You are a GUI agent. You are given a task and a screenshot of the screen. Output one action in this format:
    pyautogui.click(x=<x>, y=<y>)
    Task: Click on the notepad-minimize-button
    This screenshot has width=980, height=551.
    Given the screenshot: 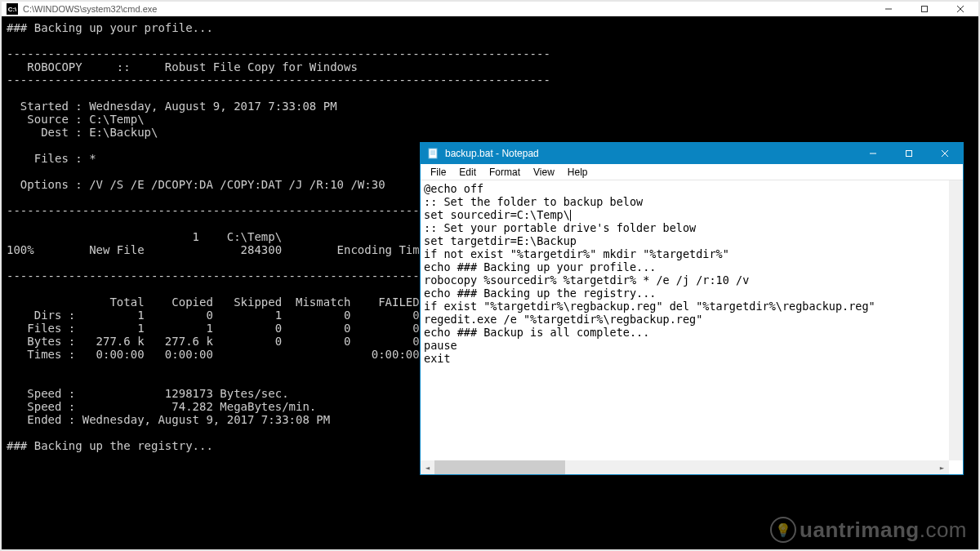 What is the action you would take?
    pyautogui.click(x=873, y=153)
    